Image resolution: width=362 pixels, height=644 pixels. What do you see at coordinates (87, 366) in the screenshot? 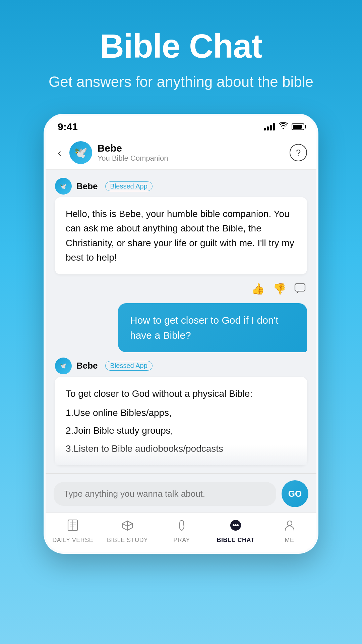
I see `bot-name-label-2: Bebe` at bounding box center [87, 366].